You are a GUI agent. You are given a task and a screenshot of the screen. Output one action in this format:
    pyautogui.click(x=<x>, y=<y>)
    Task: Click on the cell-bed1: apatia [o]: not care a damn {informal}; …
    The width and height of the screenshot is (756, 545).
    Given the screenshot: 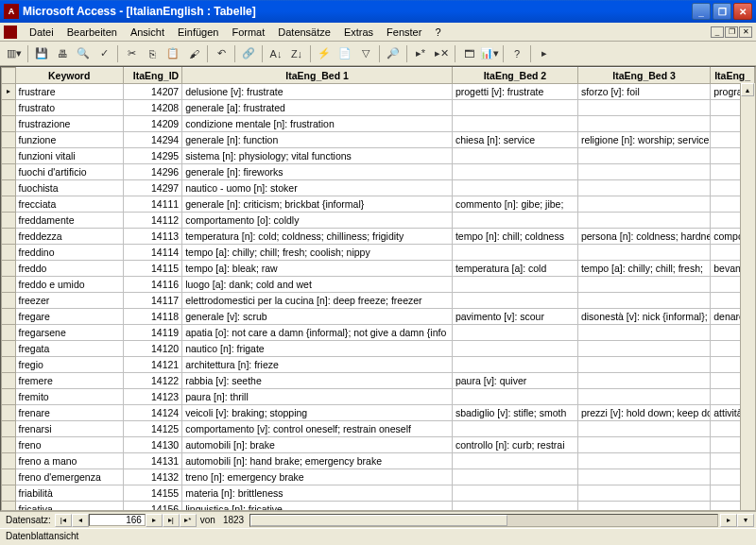 What is the action you would take?
    pyautogui.click(x=318, y=332)
    